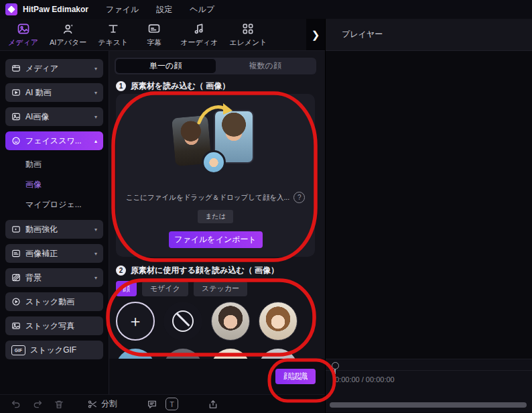 This screenshot has height=413, width=532. What do you see at coordinates (248, 35) in the screenshot?
I see `tab-elements: エレメント` at bounding box center [248, 35].